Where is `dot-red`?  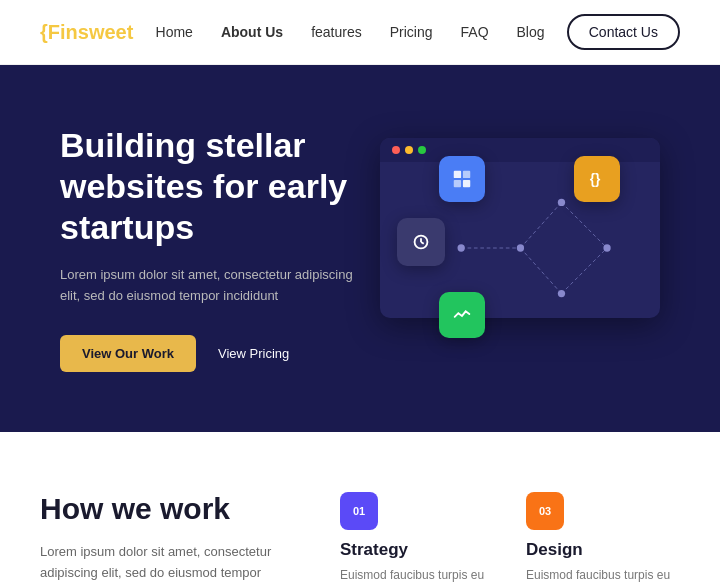 dot-red is located at coordinates (396, 150).